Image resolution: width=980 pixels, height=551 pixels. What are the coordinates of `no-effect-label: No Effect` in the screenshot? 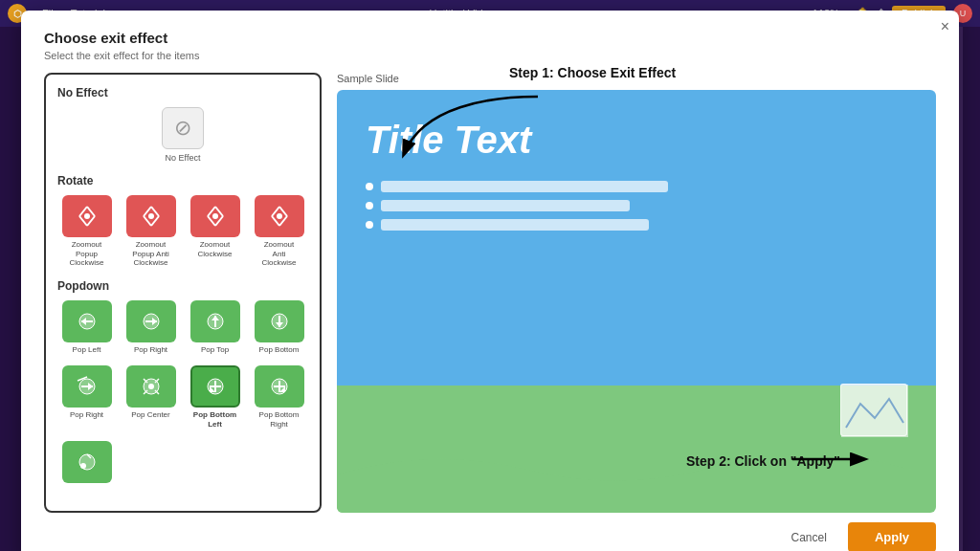 It's located at (184, 158).